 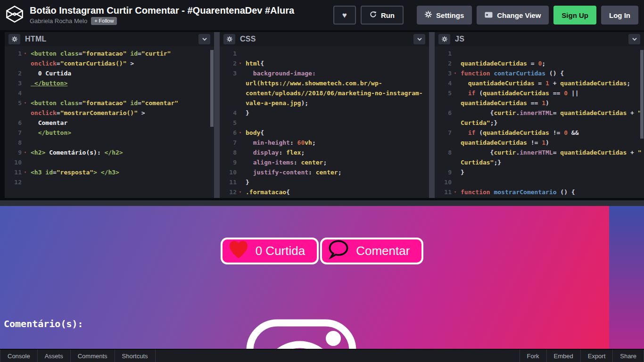 I want to click on console-button: Console, so click(x=19, y=356).